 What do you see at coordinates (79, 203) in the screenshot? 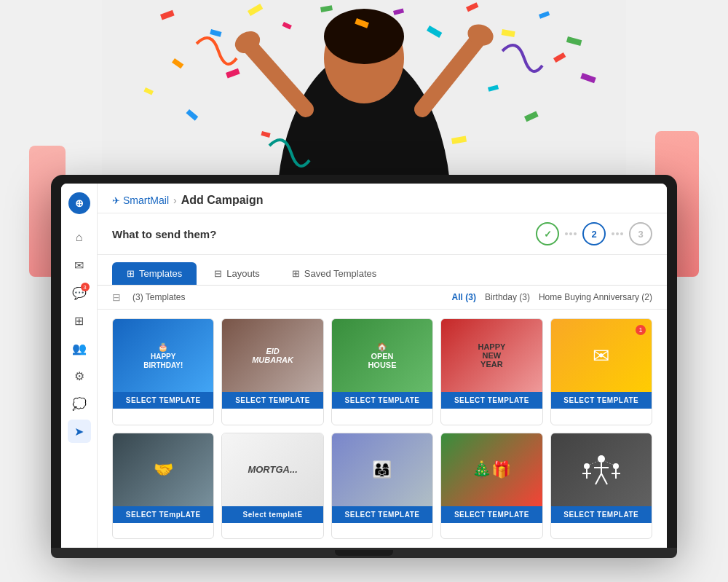
I see `app-logo: ⊕` at bounding box center [79, 203].